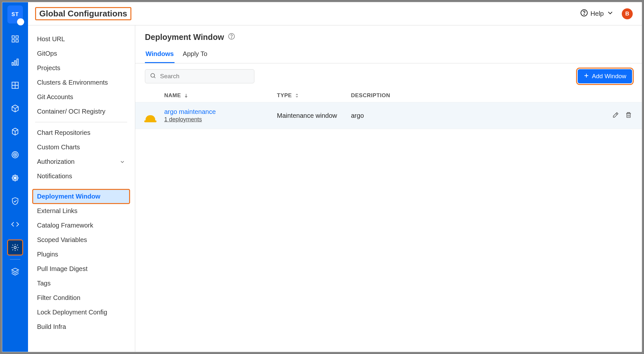 The width and height of the screenshot is (644, 354). I want to click on search-input, so click(204, 76).